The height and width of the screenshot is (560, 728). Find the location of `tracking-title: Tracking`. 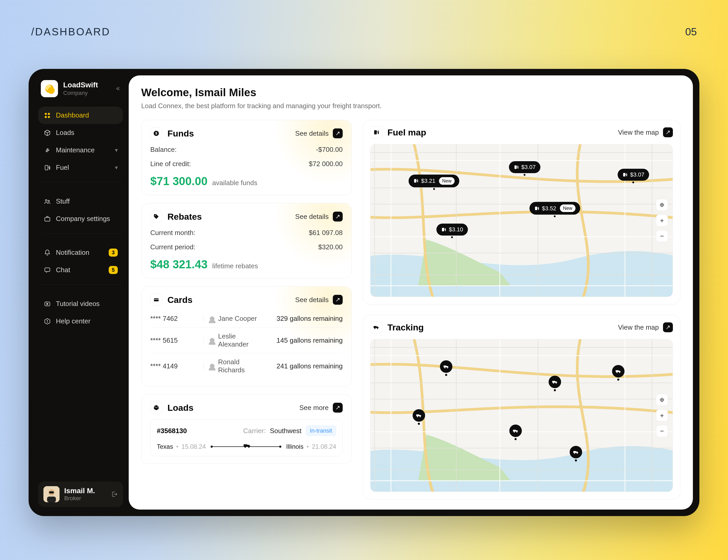

tracking-title: Tracking is located at coordinates (405, 327).